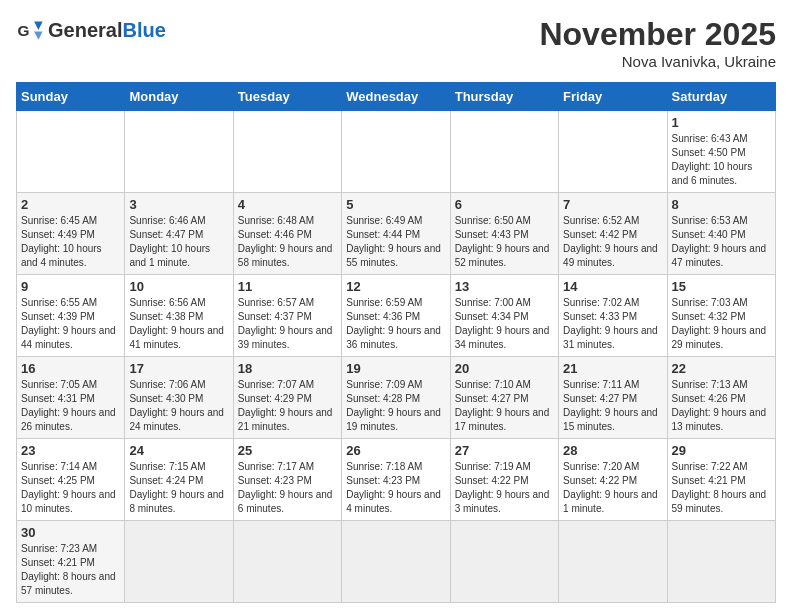 The height and width of the screenshot is (612, 792). Describe the element at coordinates (396, 324) in the screenshot. I see `day-info: Sunrise: 6:59 AM Sunset: 4:36 PM Dayligh…` at that location.